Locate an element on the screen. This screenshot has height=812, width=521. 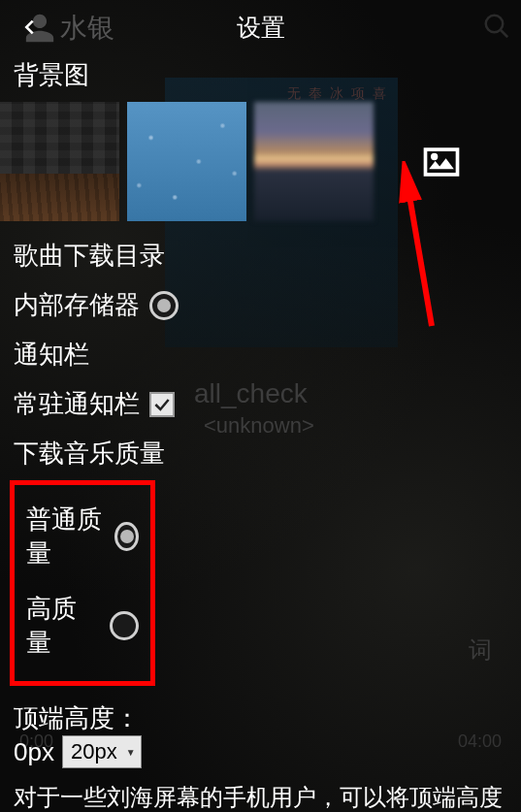
page-title: 设置 is located at coordinates (261, 27).